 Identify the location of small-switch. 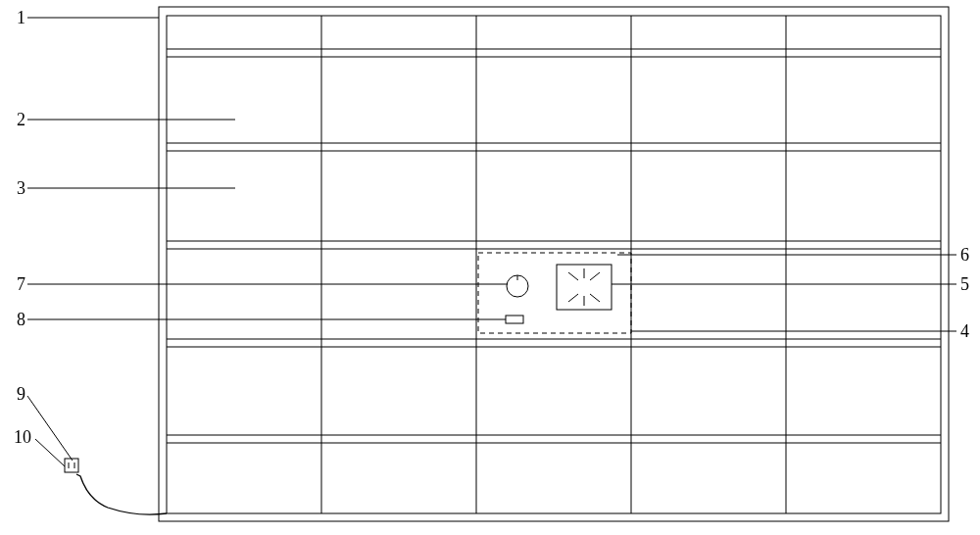
(514, 319).